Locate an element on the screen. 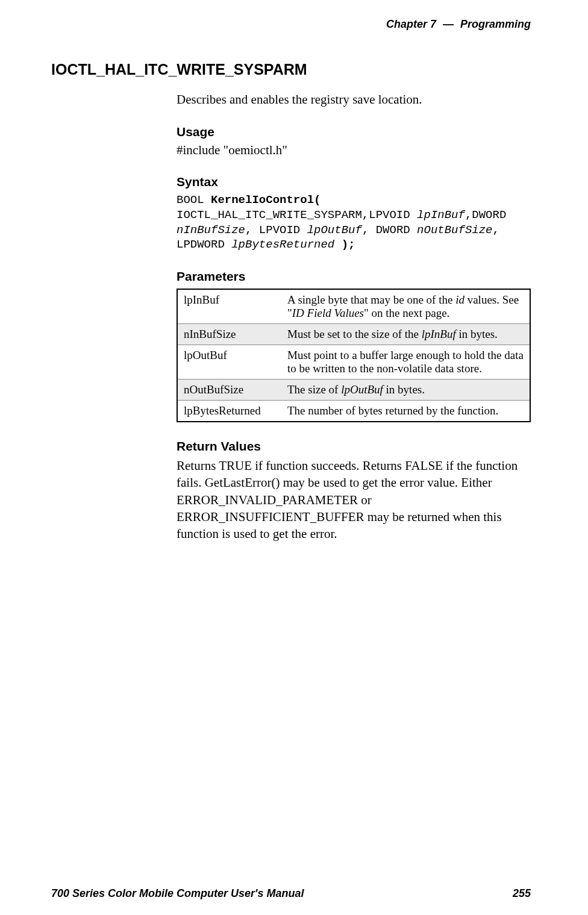 This screenshot has width=588, height=915. syntax-token-ital: lpBytesReturned is located at coordinates (283, 245).